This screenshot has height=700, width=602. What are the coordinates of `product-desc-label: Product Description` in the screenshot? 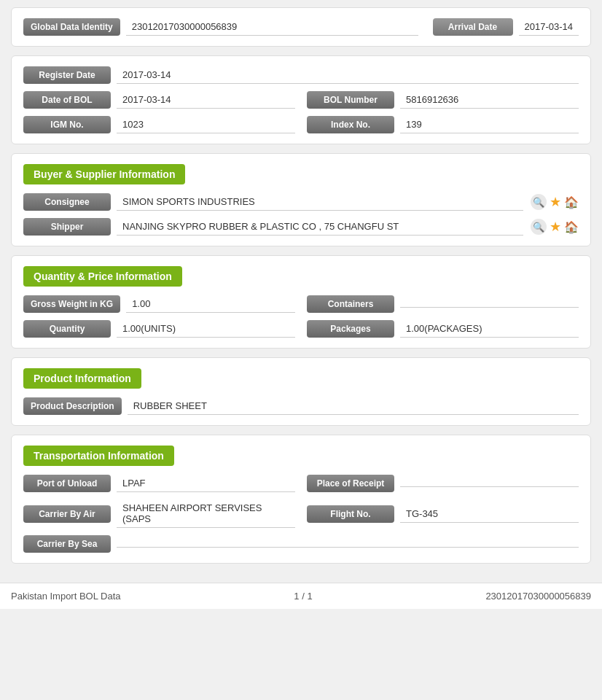 It's located at (73, 406).